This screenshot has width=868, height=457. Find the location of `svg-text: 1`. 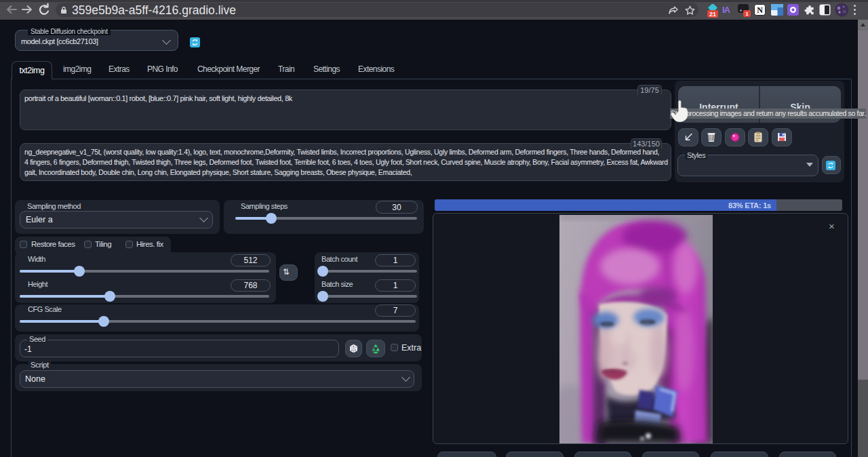

svg-text: 1 is located at coordinates (747, 14).